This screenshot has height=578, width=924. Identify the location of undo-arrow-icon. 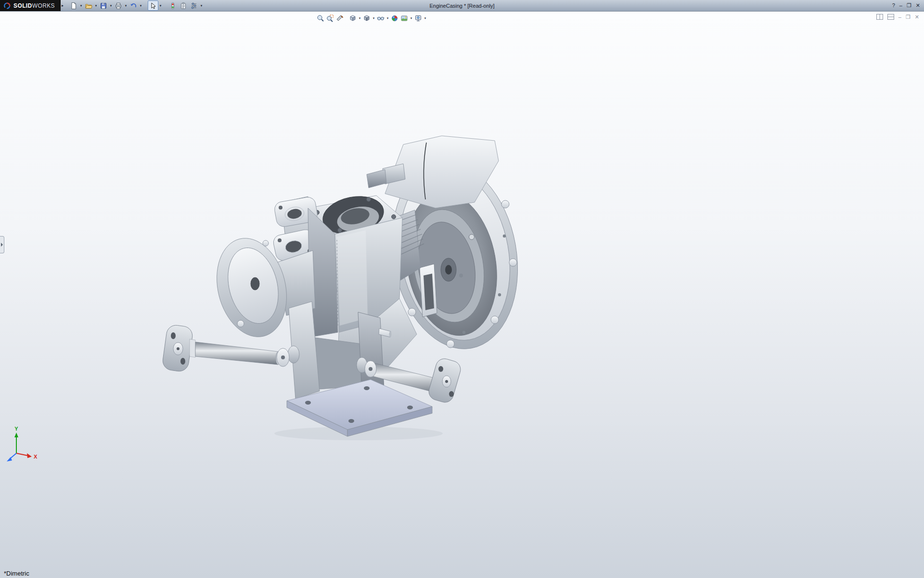
(133, 6).